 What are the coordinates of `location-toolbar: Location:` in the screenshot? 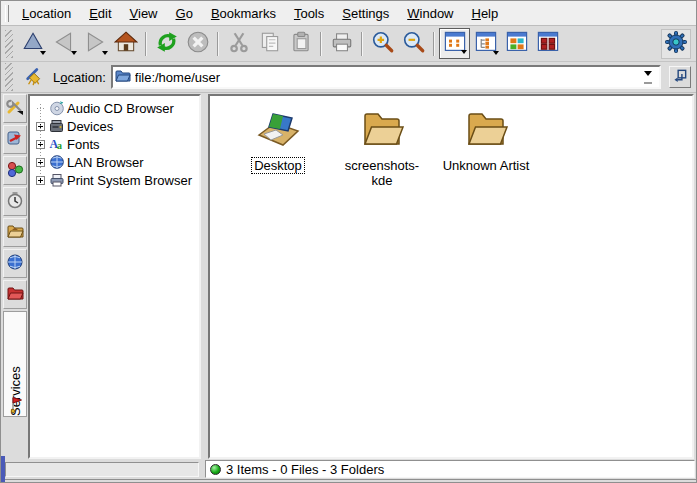 It's located at (348, 78).